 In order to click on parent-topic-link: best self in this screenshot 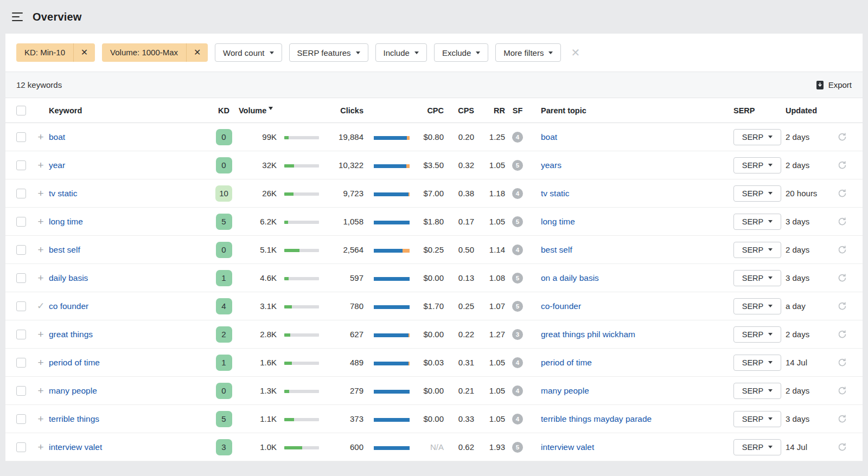, I will do `click(557, 249)`.